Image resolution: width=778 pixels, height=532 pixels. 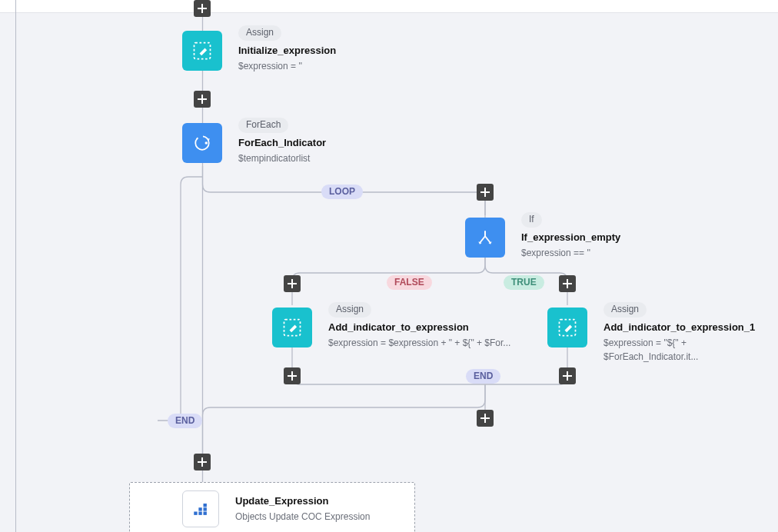 What do you see at coordinates (292, 376) in the screenshot?
I see `add-step-after-false` at bounding box center [292, 376].